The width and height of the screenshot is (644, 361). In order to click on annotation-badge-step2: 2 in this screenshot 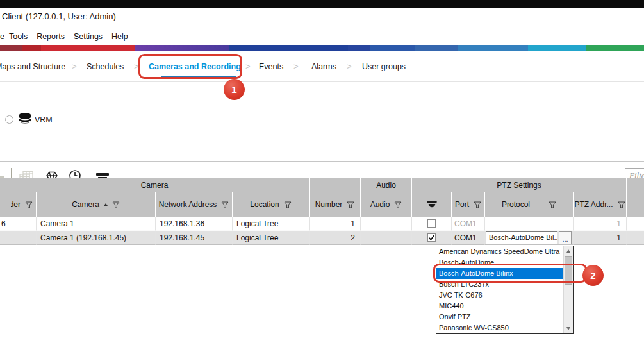, I will do `click(593, 276)`.